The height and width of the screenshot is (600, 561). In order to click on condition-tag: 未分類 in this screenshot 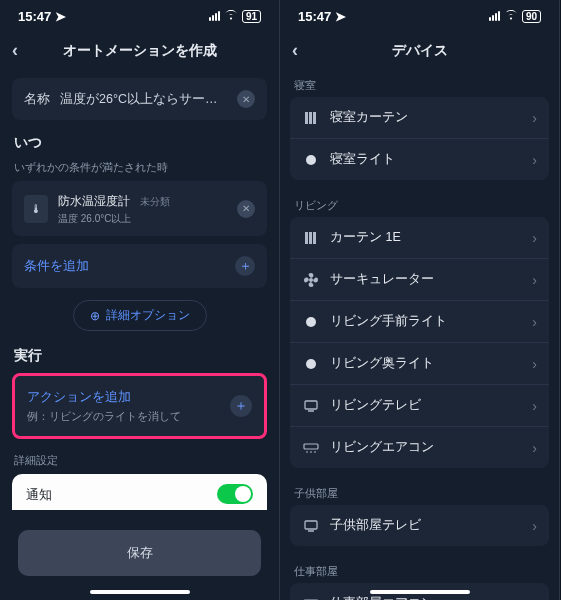, I will do `click(155, 202)`.